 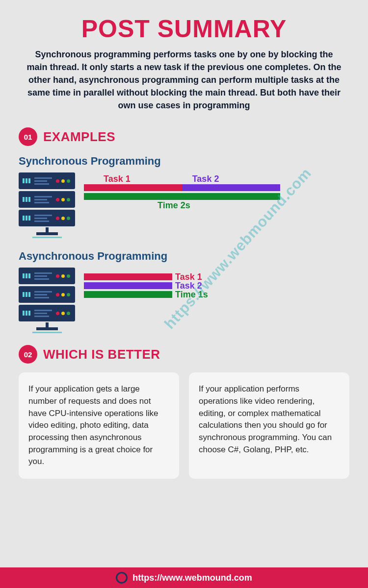 I want to click on sync-task2-label: Task 2, so click(x=206, y=179).